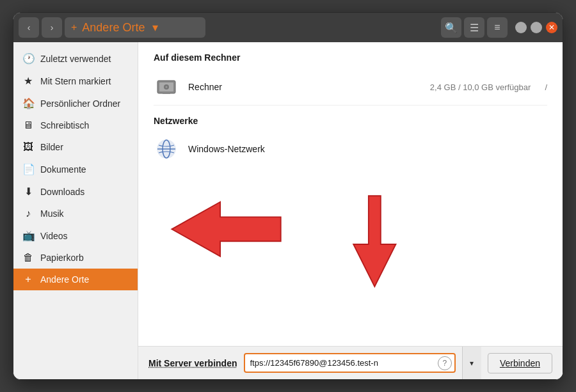 This screenshot has height=392, width=576. What do you see at coordinates (76, 214) in the screenshot?
I see `sidebar-item-music: ♪ Musik` at bounding box center [76, 214].